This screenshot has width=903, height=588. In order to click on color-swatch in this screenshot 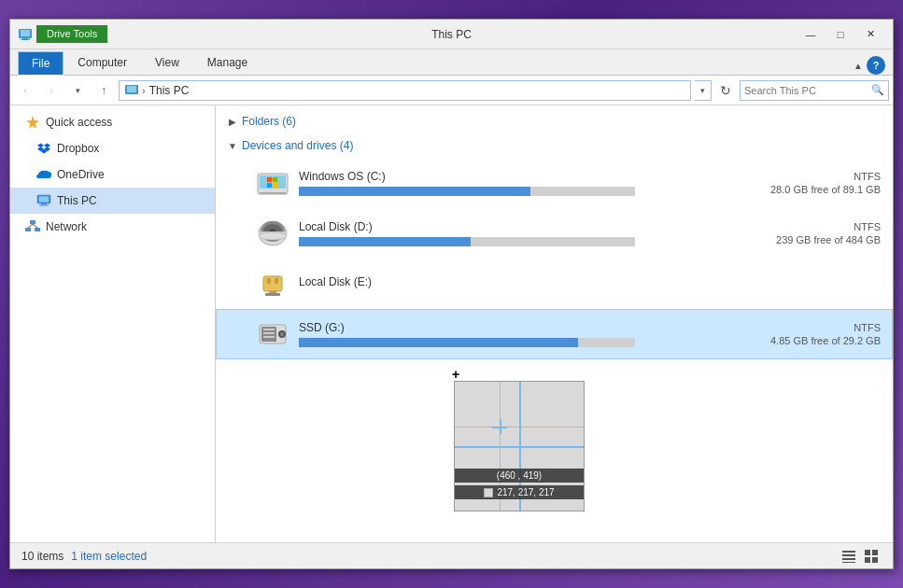, I will do `click(488, 493)`.